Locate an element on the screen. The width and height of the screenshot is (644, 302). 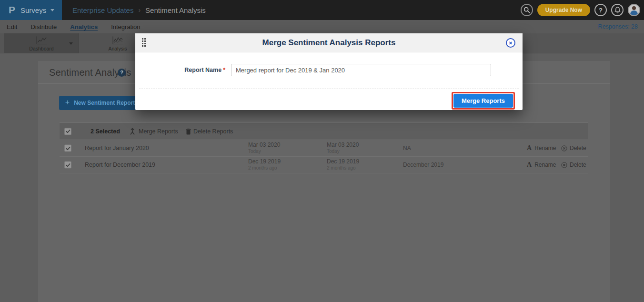
search-icon is located at coordinates (527, 10).